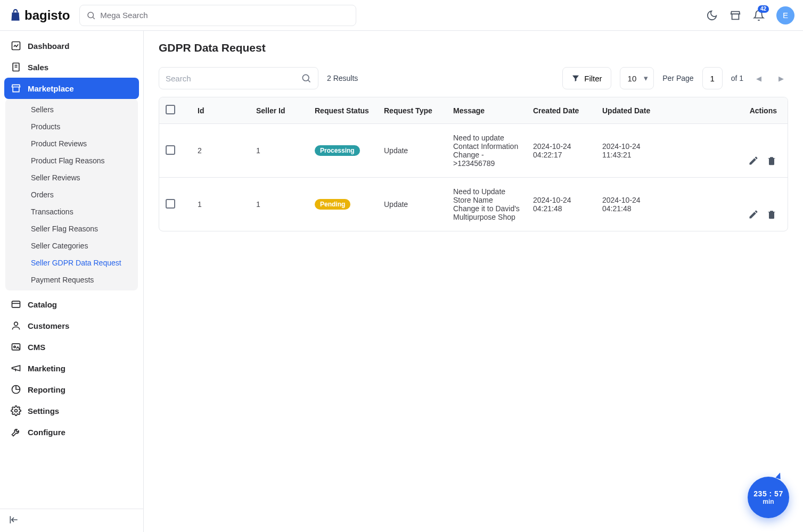 The height and width of the screenshot is (532, 803). What do you see at coordinates (412, 204) in the screenshot?
I see `cell-type: Update` at bounding box center [412, 204].